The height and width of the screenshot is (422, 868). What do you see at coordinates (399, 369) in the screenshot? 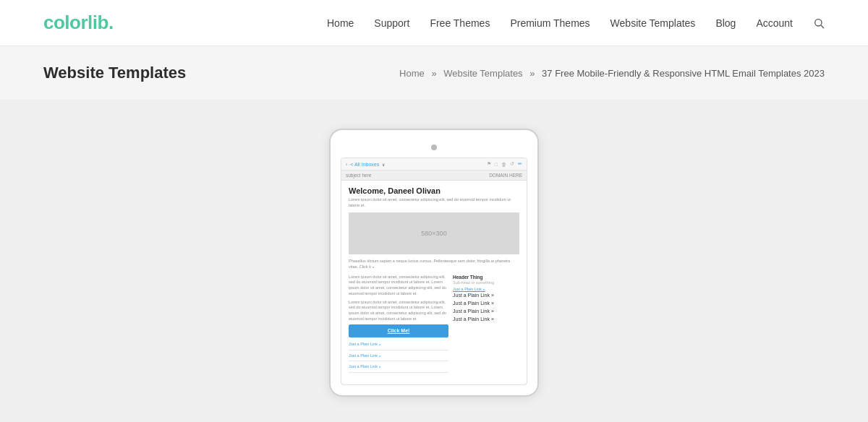
I see `left-link3: Just a Plain Link »` at bounding box center [399, 369].